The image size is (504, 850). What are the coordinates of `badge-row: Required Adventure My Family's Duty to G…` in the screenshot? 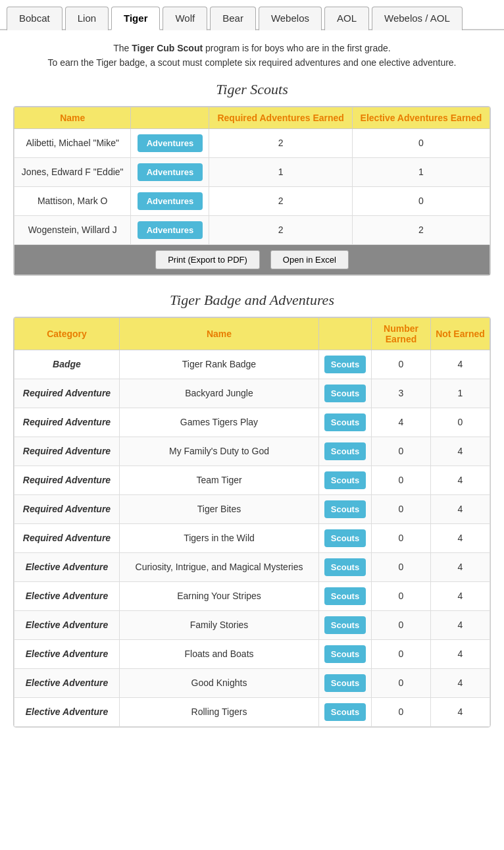 It's located at (253, 451).